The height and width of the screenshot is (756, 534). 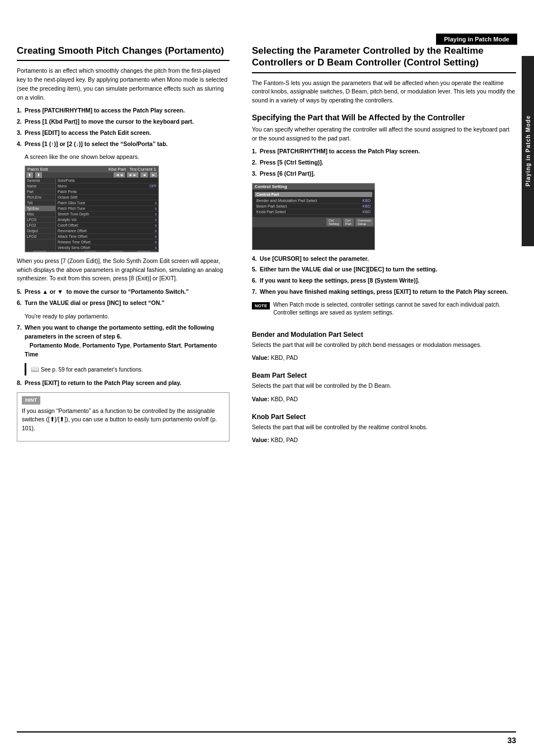 I want to click on note-box: NOTE When Patch mode is selected, contro…, so click(x=384, y=311).